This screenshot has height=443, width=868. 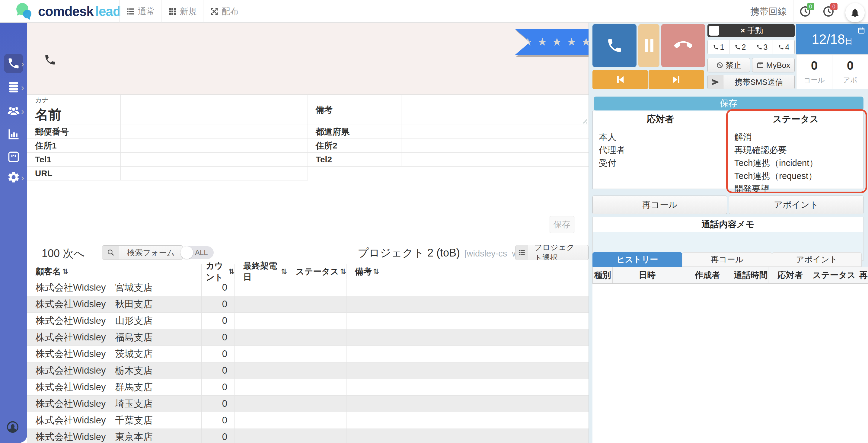 What do you see at coordinates (708, 275) in the screenshot?
I see `history-header-author: 作成者` at bounding box center [708, 275].